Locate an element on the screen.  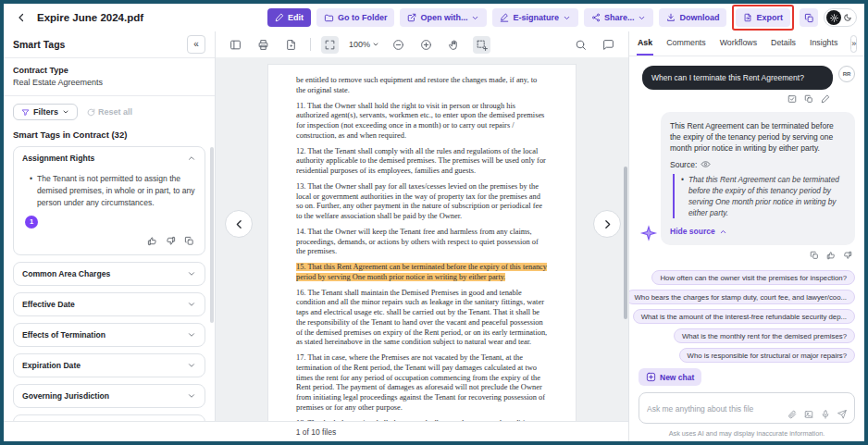
panel-tabs: Ask Comments Workflows Details Insights … is located at coordinates (747, 44).